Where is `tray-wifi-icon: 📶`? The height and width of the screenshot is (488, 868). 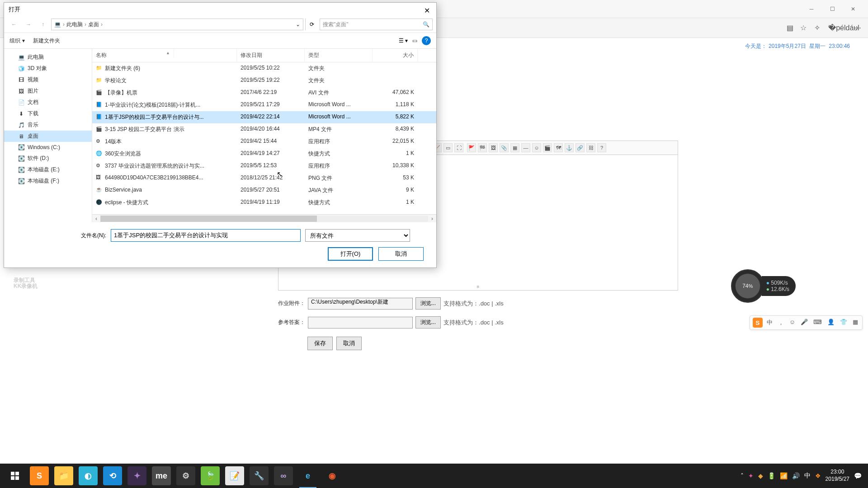
tray-wifi-icon: 📶 is located at coordinates (784, 476).